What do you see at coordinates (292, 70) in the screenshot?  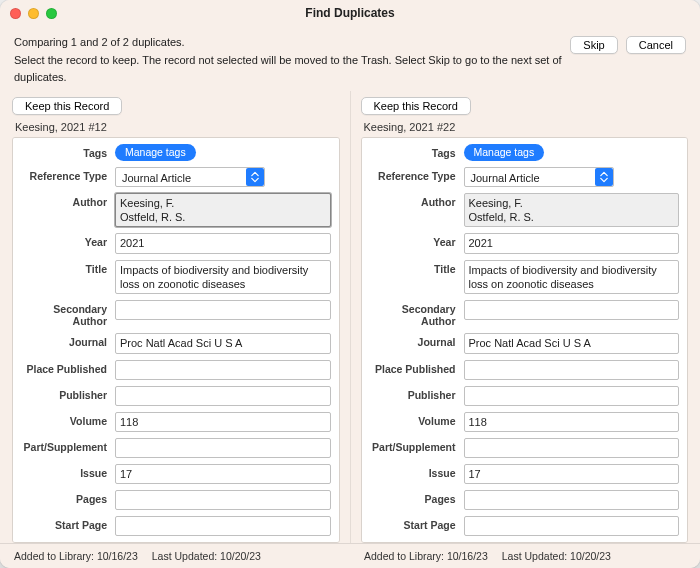 I see `intro-line2: Select the record to keep. The record no…` at bounding box center [292, 70].